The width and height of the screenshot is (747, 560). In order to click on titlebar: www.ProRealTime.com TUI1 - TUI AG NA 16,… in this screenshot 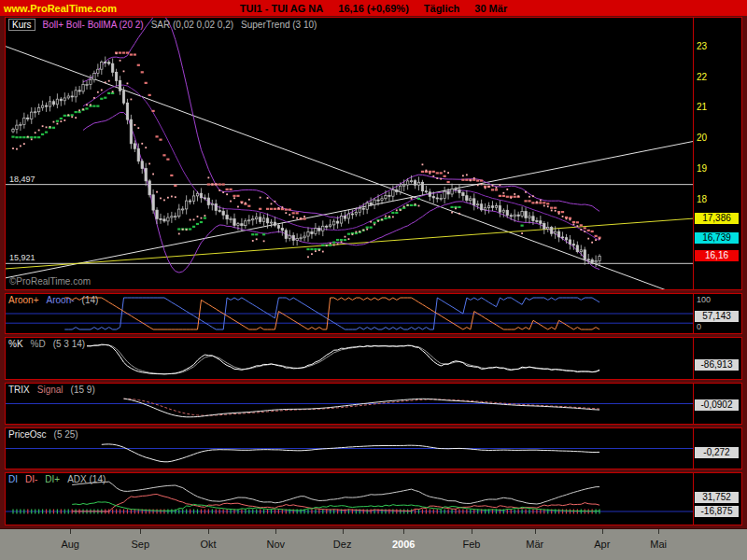, I will do `click(374, 7)`.